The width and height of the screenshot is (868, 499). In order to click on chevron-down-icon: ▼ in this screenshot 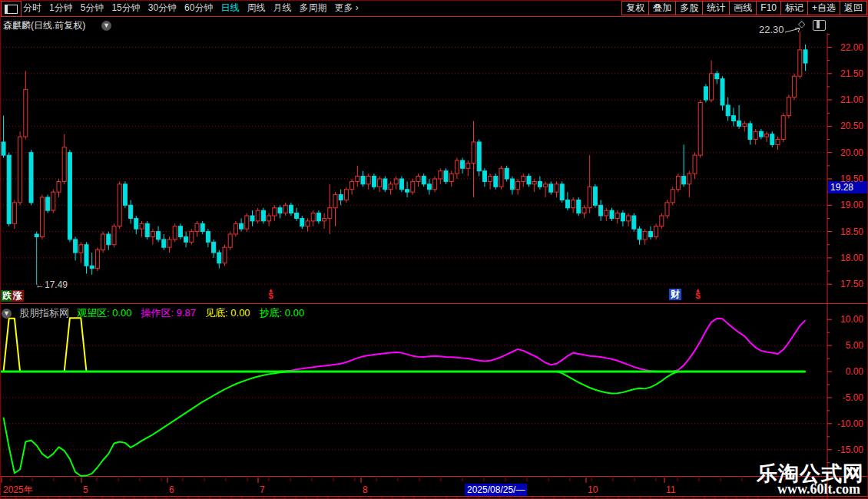, I will do `click(106, 26)`.